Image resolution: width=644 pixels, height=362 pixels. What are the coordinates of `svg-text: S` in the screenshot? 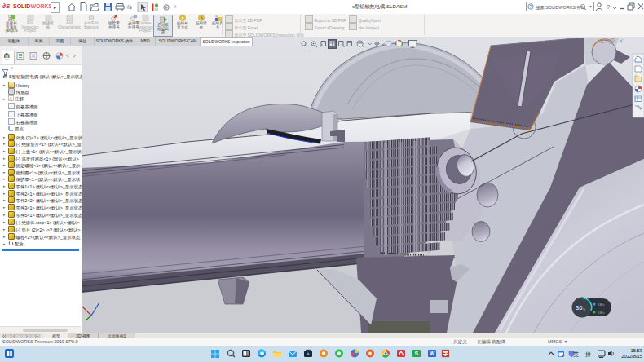 It's located at (416, 354).